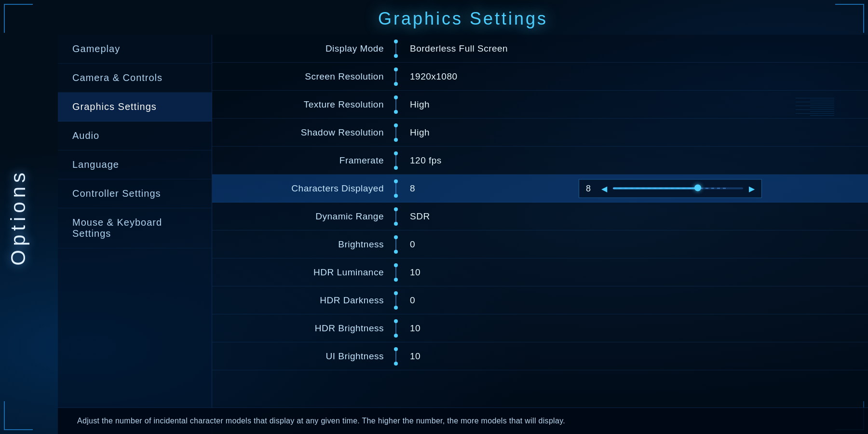 This screenshot has width=868, height=434. Describe the element at coordinates (632, 105) in the screenshot. I see `setting-value-texture-resolution: High` at that location.